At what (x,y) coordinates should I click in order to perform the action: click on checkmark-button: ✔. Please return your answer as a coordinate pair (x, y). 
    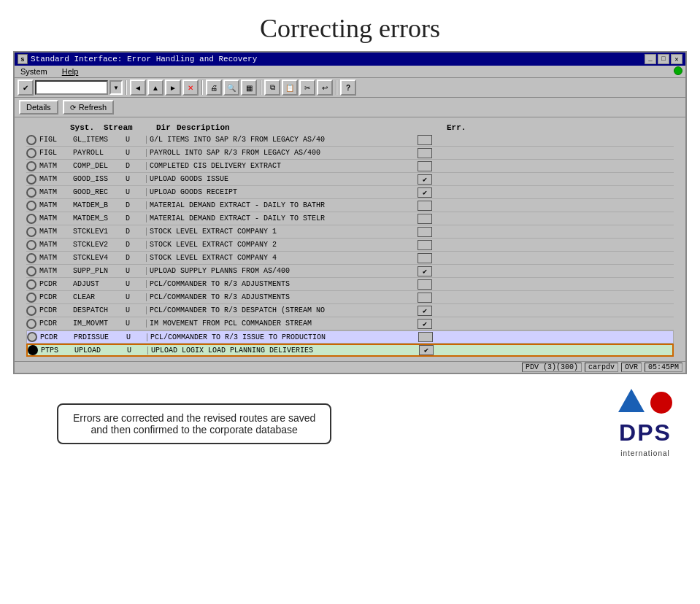
    Looking at the image, I should click on (26, 88).